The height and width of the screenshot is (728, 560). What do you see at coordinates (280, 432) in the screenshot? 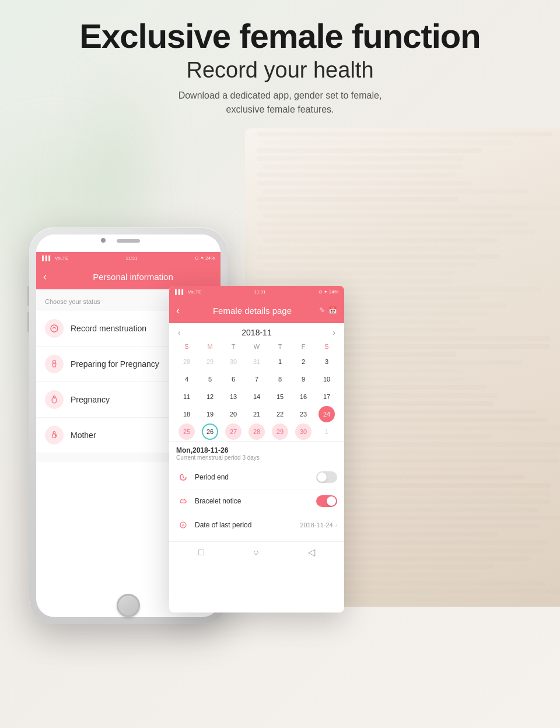
I see `cal-day-29: 29` at bounding box center [280, 432].